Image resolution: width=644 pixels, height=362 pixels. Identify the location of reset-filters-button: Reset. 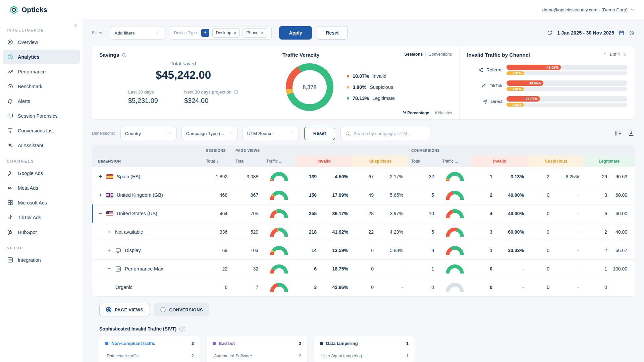
(332, 33).